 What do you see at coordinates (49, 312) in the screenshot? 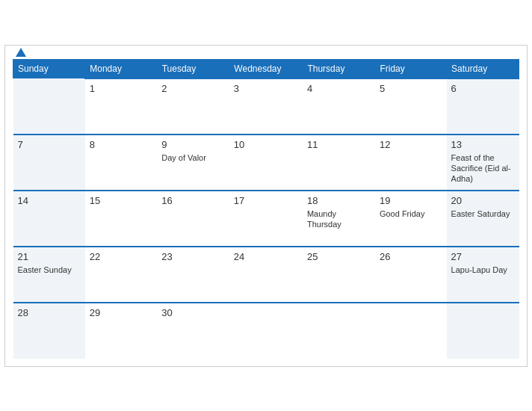
I see `day-number: 28` at bounding box center [49, 312].